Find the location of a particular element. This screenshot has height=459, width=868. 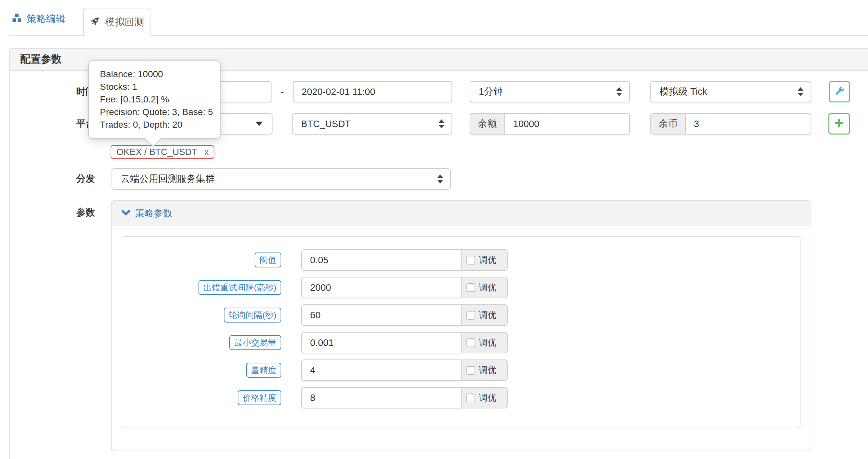

period-select: 1分钟 is located at coordinates (550, 92).